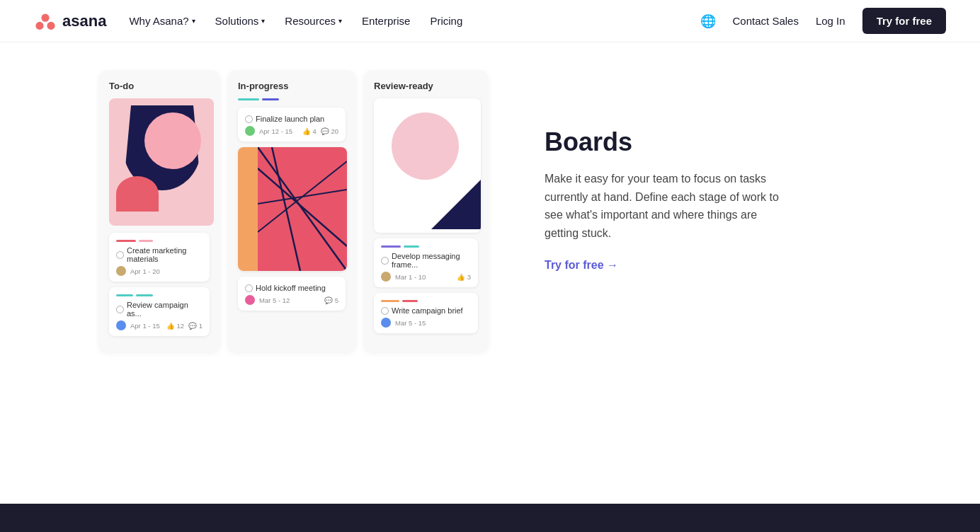 The width and height of the screenshot is (980, 532). Describe the element at coordinates (292, 288) in the screenshot. I see `task-name: Hold kickoff meeting` at that location.